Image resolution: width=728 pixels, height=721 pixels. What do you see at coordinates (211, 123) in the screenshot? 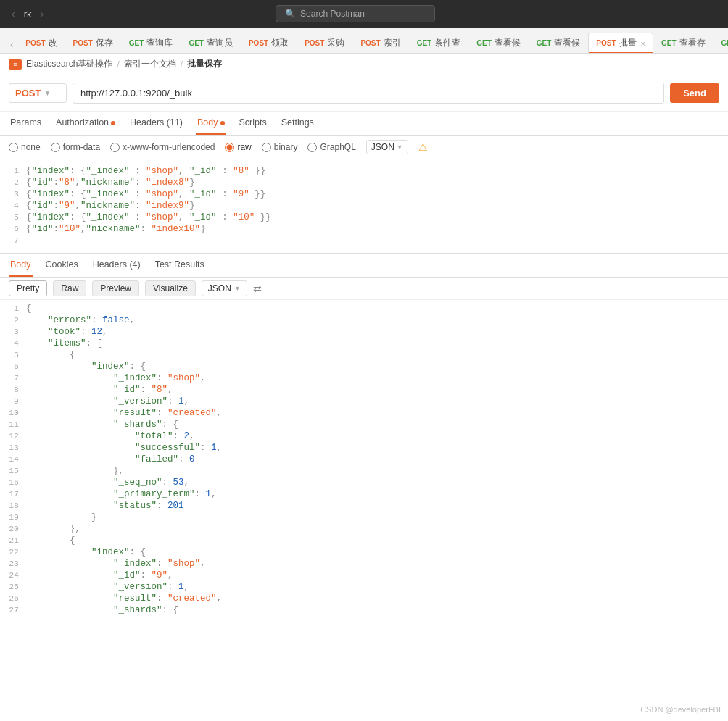
I see `tab-body: Body` at bounding box center [211, 123].